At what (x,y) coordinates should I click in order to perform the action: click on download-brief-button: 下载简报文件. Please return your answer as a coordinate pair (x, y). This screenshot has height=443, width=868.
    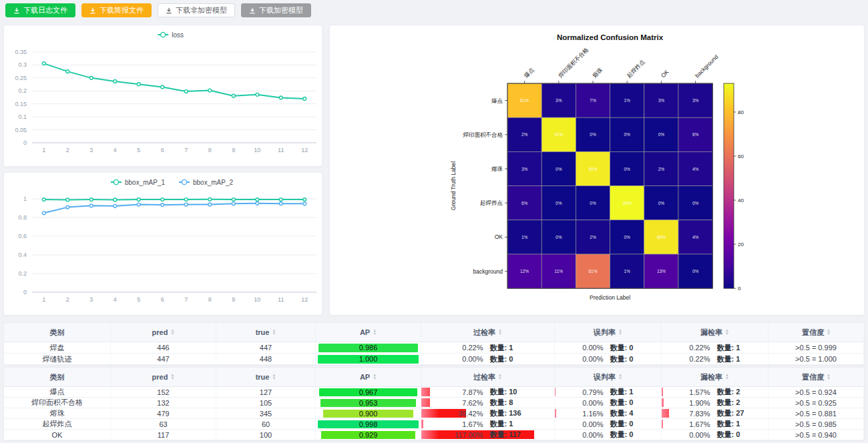
    Looking at the image, I should click on (116, 11).